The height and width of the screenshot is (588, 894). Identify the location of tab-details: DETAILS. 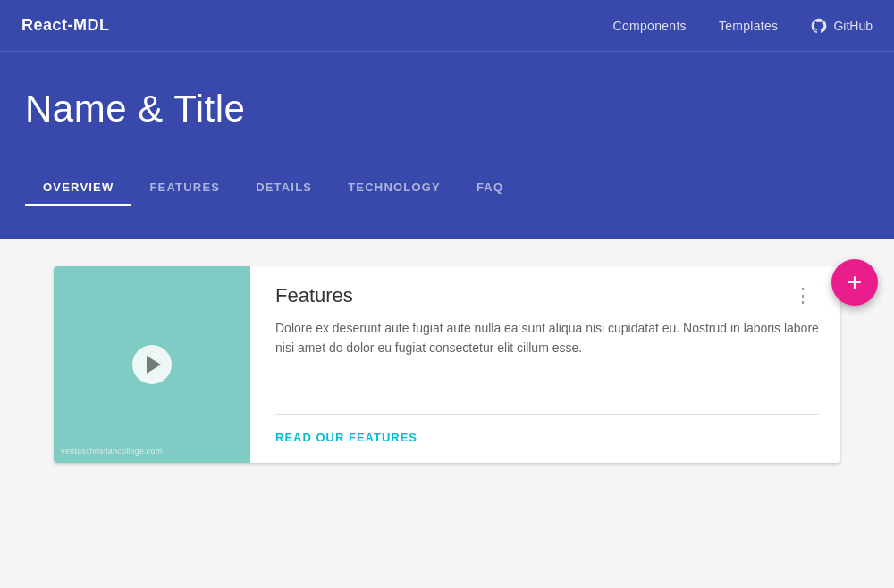
(284, 186).